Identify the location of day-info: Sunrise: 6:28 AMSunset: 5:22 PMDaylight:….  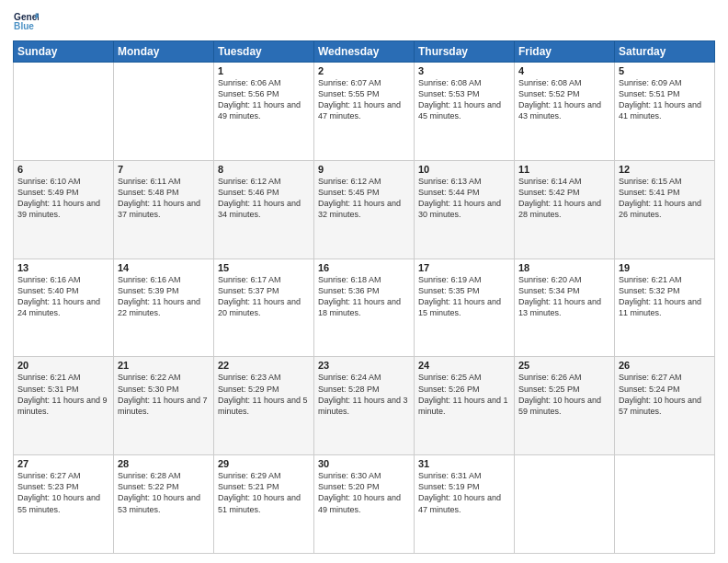
(159, 492).